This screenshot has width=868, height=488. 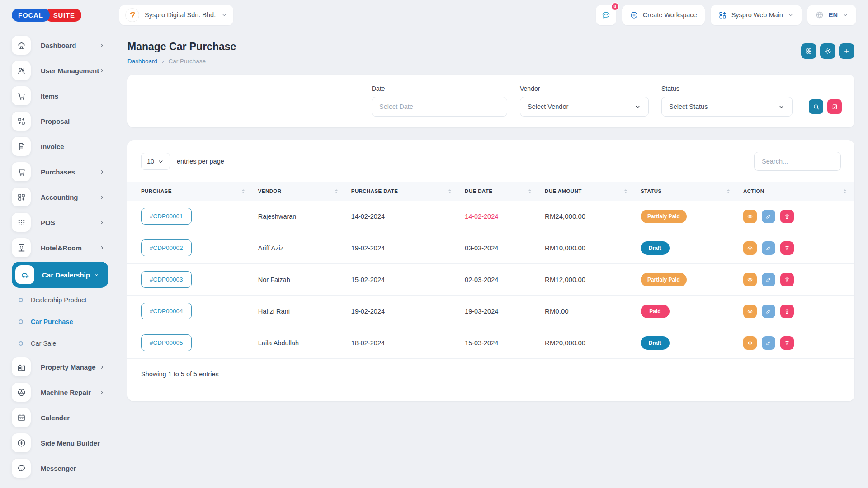 What do you see at coordinates (21, 367) in the screenshot?
I see `property-icon` at bounding box center [21, 367].